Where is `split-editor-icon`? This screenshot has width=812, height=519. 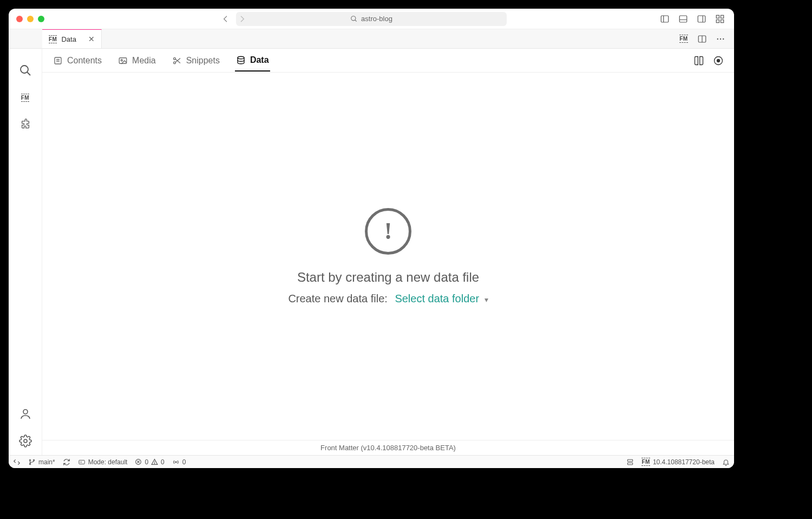
split-editor-icon is located at coordinates (702, 39).